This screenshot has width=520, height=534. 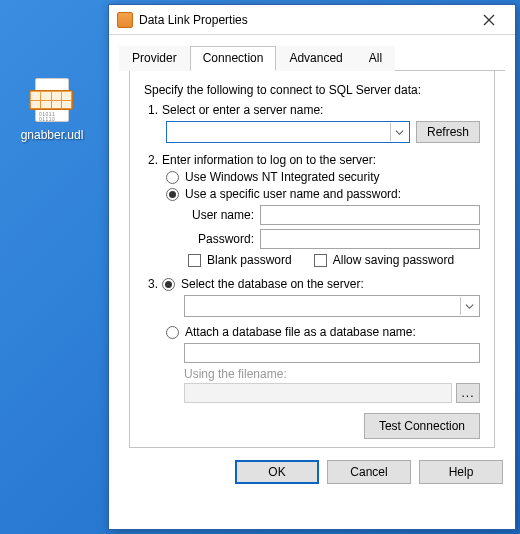 I want to click on dialog-button-bar: OK Cancel Help, so click(x=312, y=473).